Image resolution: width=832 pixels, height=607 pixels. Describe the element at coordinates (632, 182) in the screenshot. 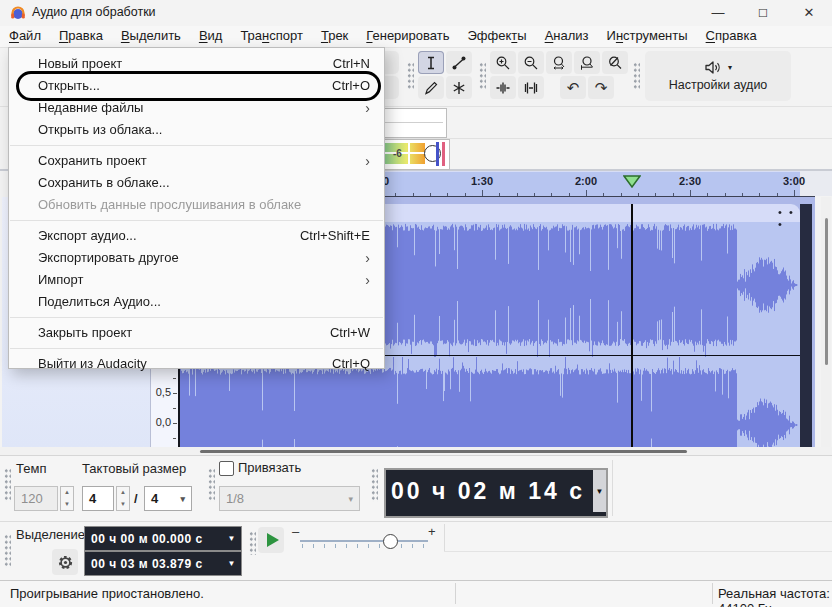

I see `playhead-triangle` at that location.